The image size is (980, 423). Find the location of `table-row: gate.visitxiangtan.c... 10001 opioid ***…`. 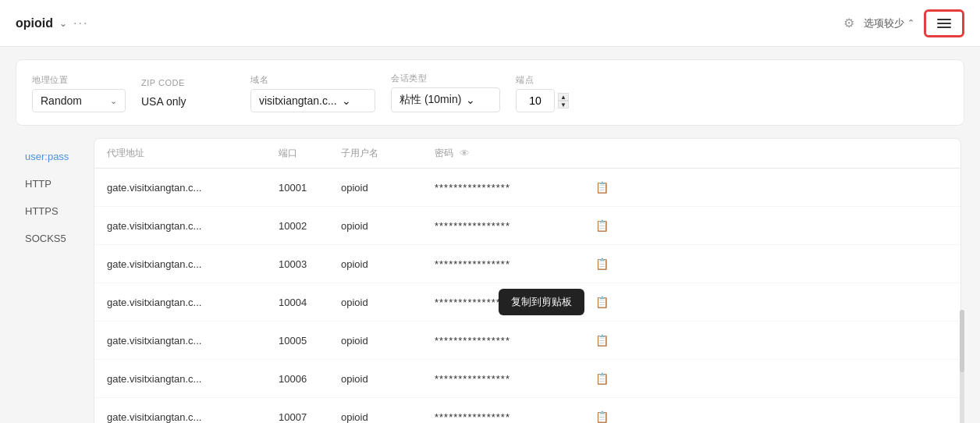

table-row: gate.visitxiangtan.c... 10001 opioid ***… is located at coordinates (527, 187).